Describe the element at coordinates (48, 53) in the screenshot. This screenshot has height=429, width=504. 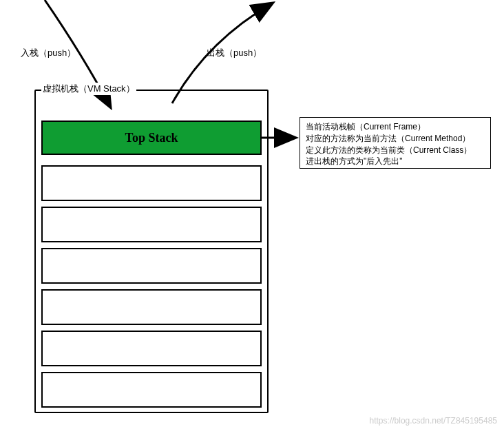
I see `push-in-label: 入栈（push）` at that location.